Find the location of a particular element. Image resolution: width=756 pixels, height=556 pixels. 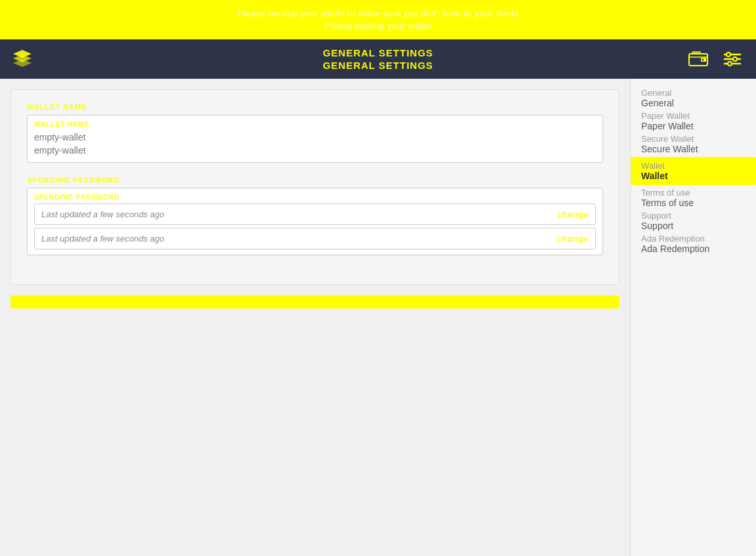

sidebar-paper-wallet-group: Paper Wallet Paper Wallet is located at coordinates (693, 121).